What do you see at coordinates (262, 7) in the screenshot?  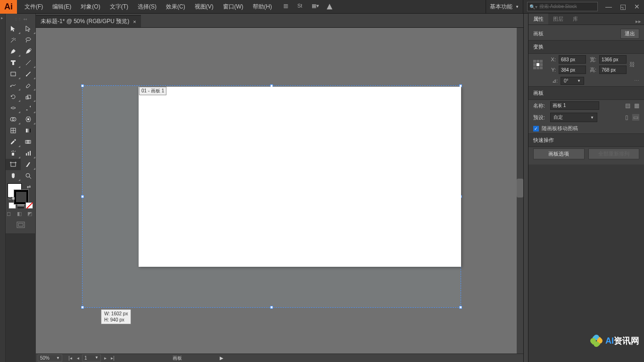 I see `menu-help: 帮助(H)` at bounding box center [262, 7].